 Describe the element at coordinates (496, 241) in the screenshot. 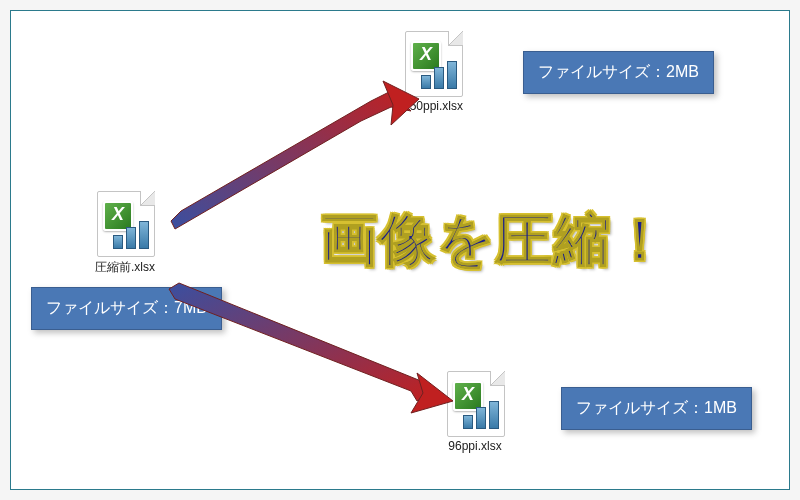

I see `headline-text: 画像を圧縮！` at that location.